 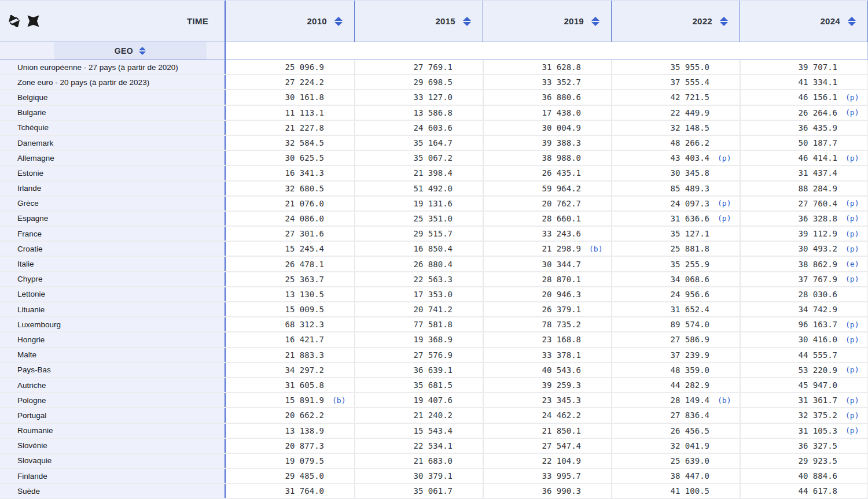 I want to click on geo-cell: Lettonie, so click(x=113, y=294).